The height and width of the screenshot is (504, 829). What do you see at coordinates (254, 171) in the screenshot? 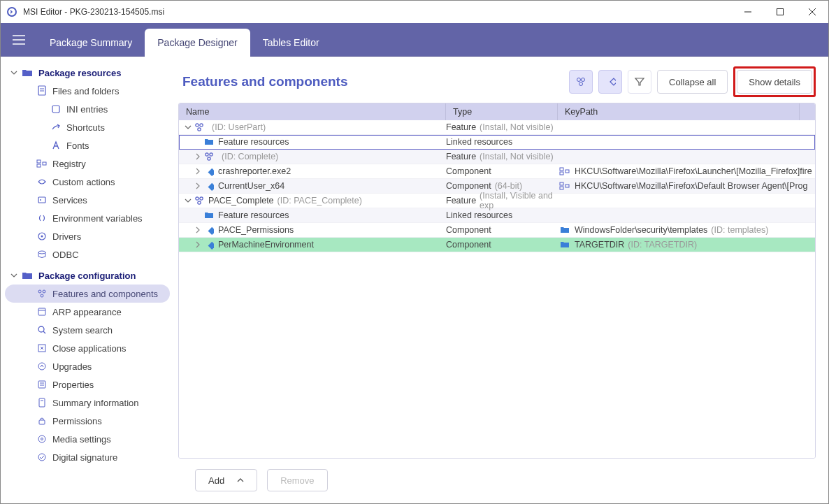
I see `row-name: crashreporter.exe2` at bounding box center [254, 171].